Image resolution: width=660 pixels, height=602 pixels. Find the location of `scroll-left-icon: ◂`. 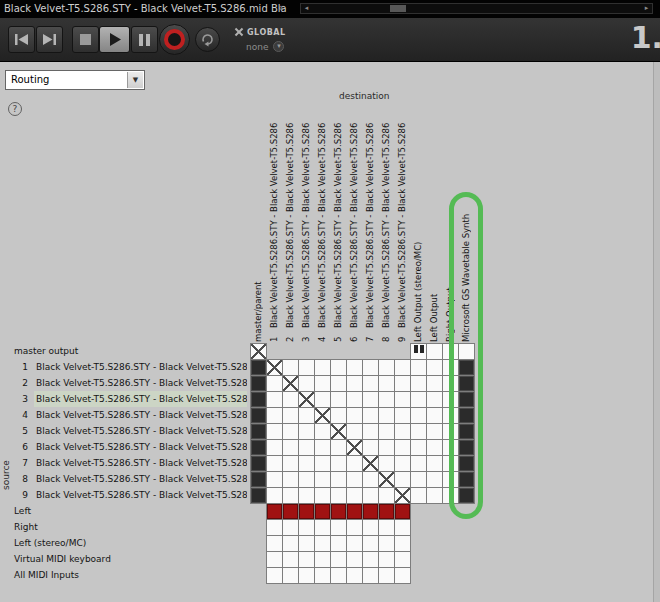

scroll-left-icon: ◂ is located at coordinates (306, 8).